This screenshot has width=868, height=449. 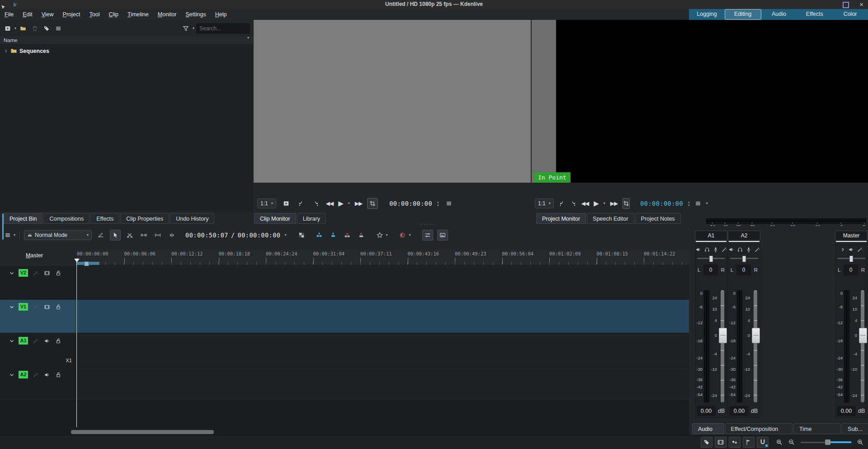 I want to click on favorite-effects-button, so click(x=380, y=235).